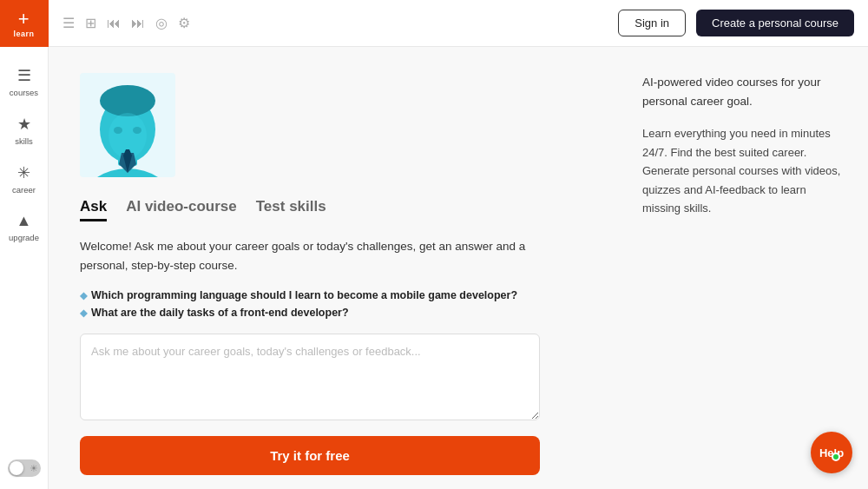  Describe the element at coordinates (304, 295) in the screenshot. I see `suggestion-text-1: Which programming language should I lear…` at that location.